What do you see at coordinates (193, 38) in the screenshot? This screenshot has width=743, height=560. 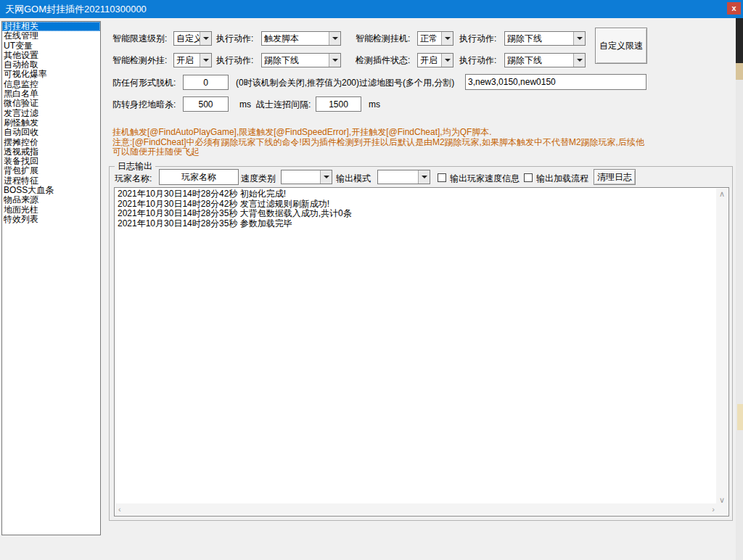 I see `speed-limit-level-select: 自定义` at bounding box center [193, 38].